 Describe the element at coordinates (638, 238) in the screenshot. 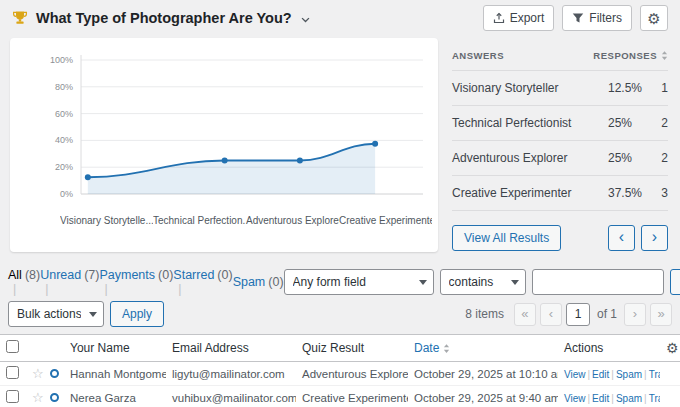

I see `answers-pager: ‹ ›` at that location.